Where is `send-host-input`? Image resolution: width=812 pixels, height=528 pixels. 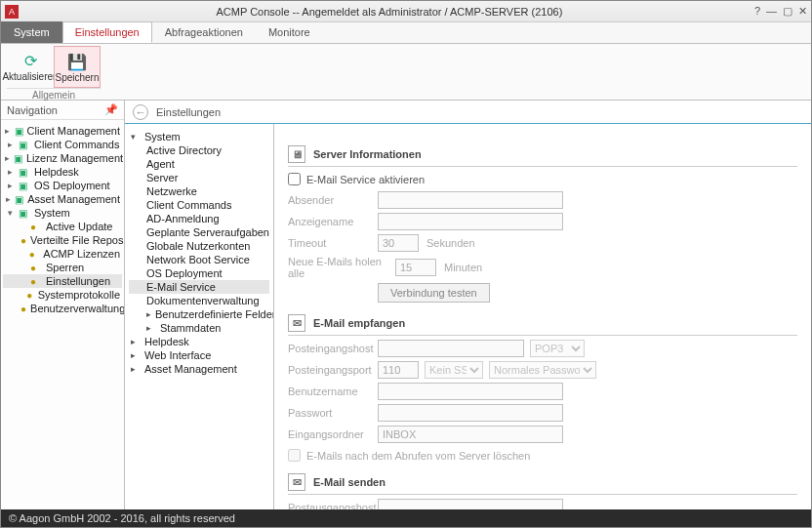
send-host-input is located at coordinates (470, 504).